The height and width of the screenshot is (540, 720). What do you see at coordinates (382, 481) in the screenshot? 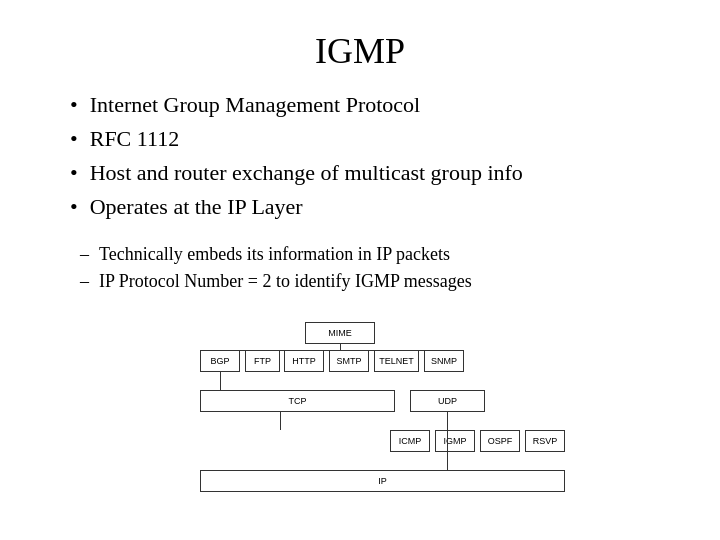
I see `ip-box: IP` at bounding box center [382, 481].